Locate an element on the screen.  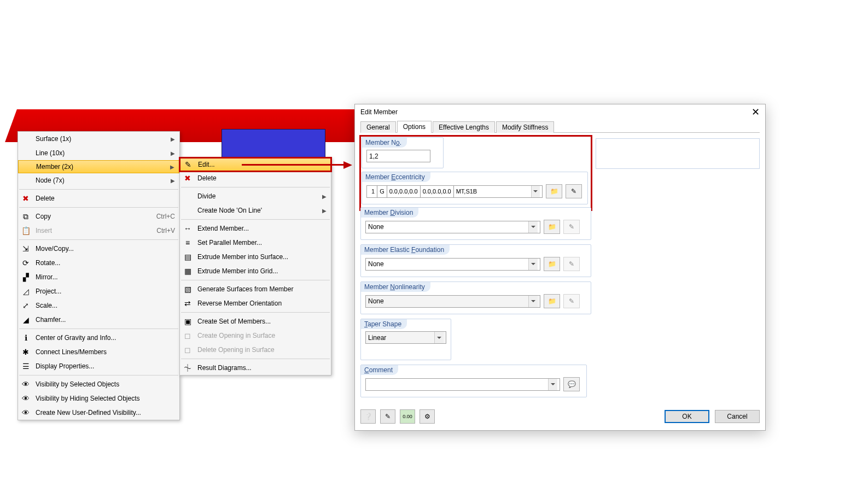
blank-icon is located at coordinates (26, 139).